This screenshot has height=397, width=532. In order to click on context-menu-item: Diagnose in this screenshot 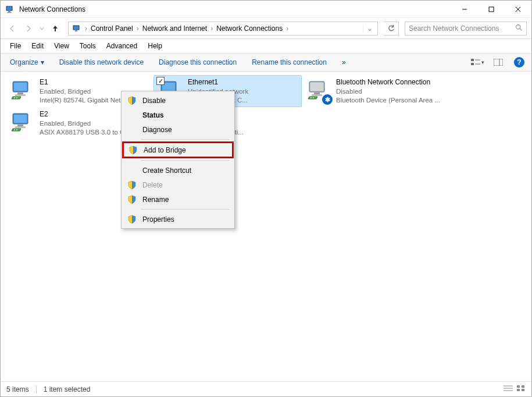, I will do `click(178, 129)`.